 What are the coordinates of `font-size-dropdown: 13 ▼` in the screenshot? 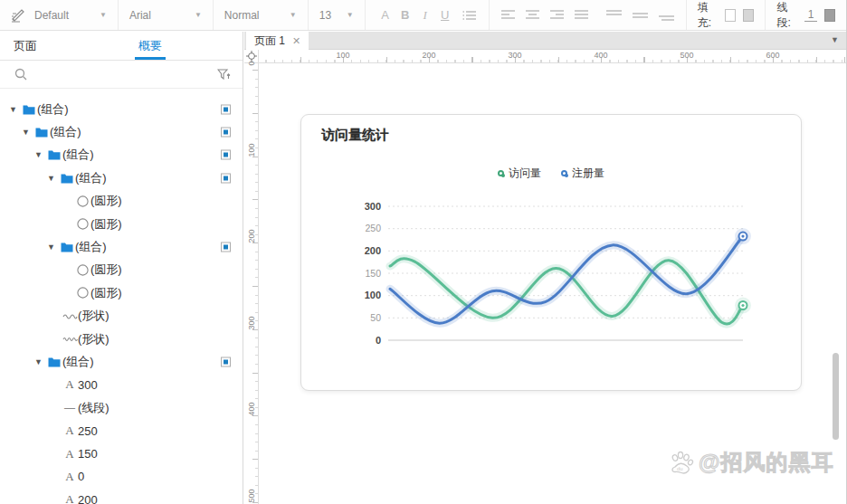 It's located at (337, 15).